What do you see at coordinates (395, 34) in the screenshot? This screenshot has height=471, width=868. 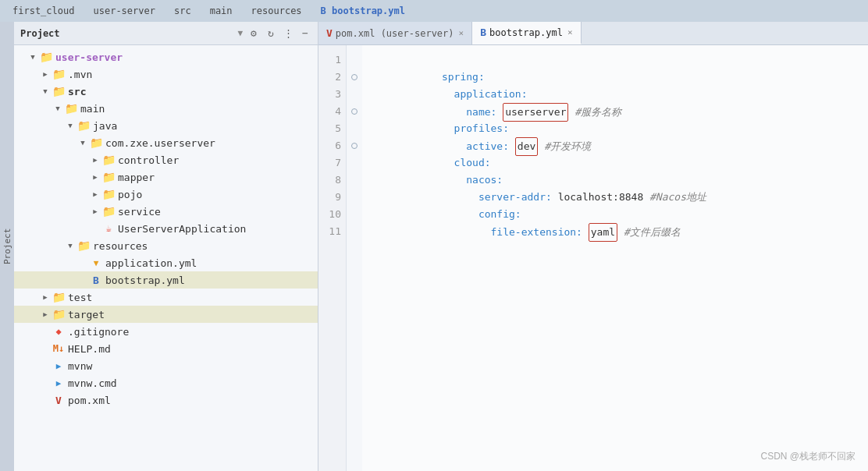 I see `tab-label-pom-xml: pom.xml (user-server)` at bounding box center [395, 34].